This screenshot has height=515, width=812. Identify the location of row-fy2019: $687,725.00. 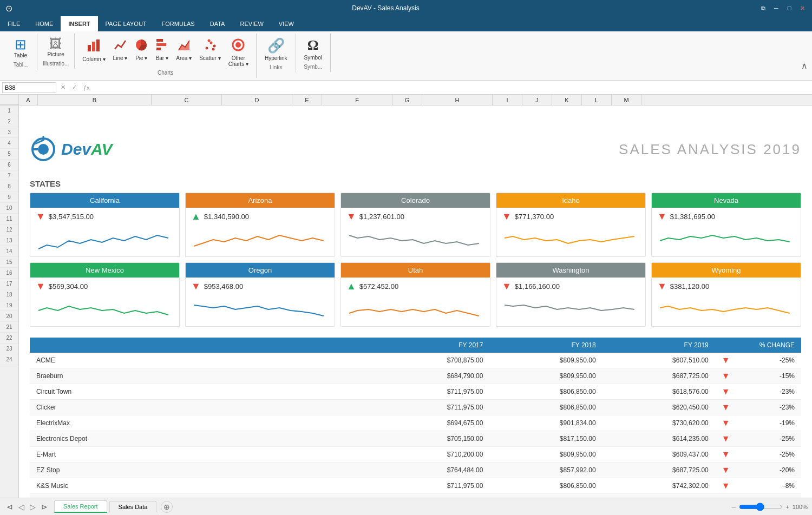
(659, 377).